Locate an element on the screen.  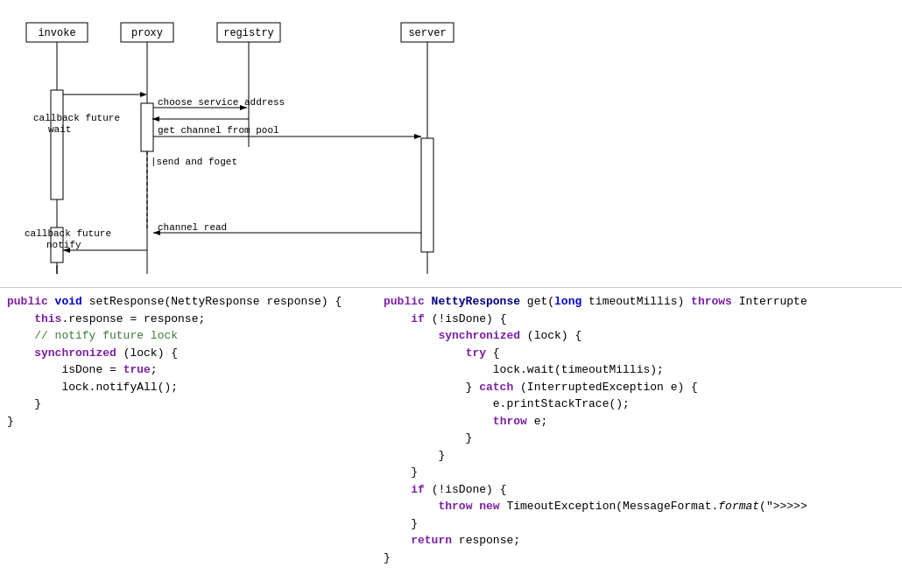
code-line: try { is located at coordinates (639, 354).